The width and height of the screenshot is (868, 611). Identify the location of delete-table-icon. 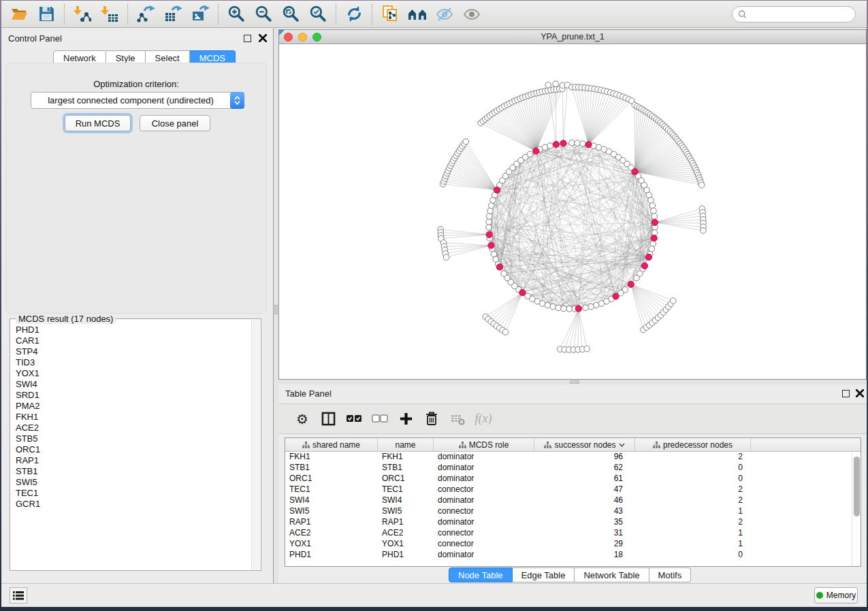
(457, 419).